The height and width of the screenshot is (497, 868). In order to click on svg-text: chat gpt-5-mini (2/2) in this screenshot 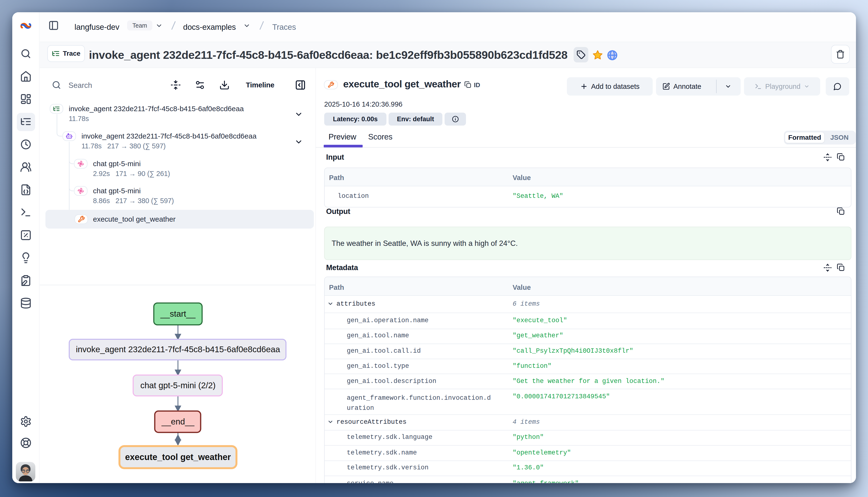, I will do `click(178, 385)`.